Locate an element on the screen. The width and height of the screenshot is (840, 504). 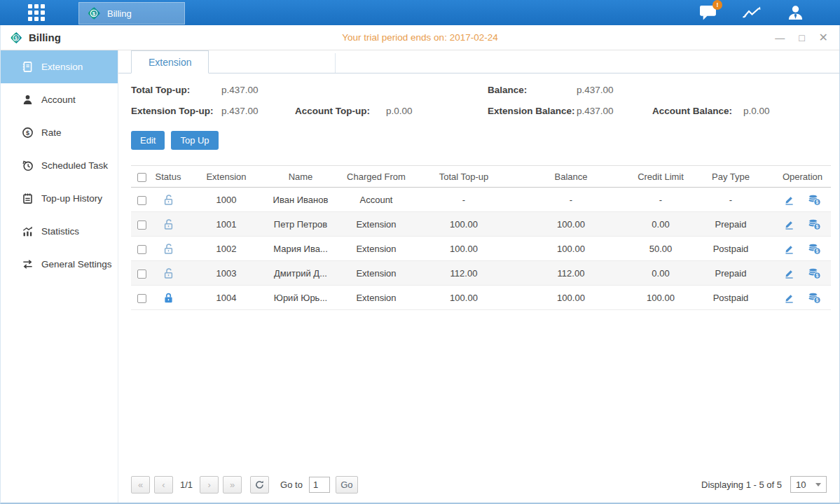
next-page-button: › is located at coordinates (209, 484).